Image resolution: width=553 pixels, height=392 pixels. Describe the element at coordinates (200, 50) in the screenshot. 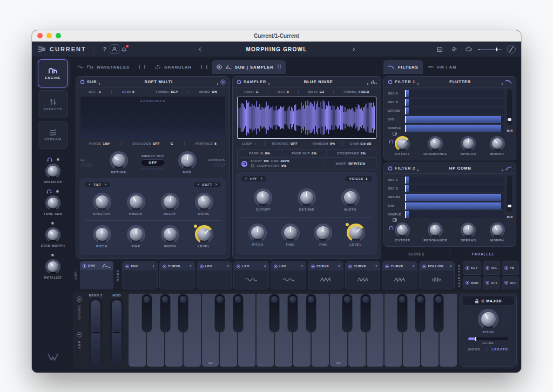

I see `preset-prev-button` at that location.